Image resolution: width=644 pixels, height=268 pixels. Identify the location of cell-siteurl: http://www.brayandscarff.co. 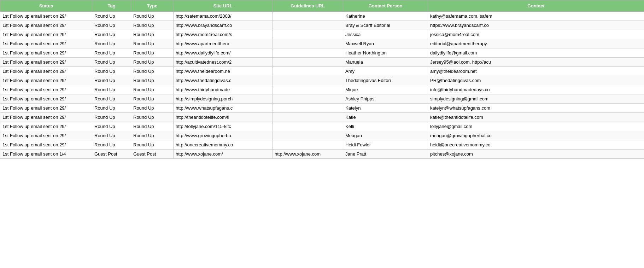
(223, 25).